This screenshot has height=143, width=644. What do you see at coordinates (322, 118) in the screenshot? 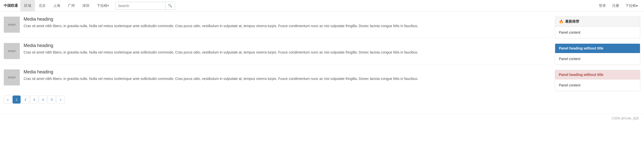
I see `footer: CSDN @Code_流苏` at bounding box center [322, 118].